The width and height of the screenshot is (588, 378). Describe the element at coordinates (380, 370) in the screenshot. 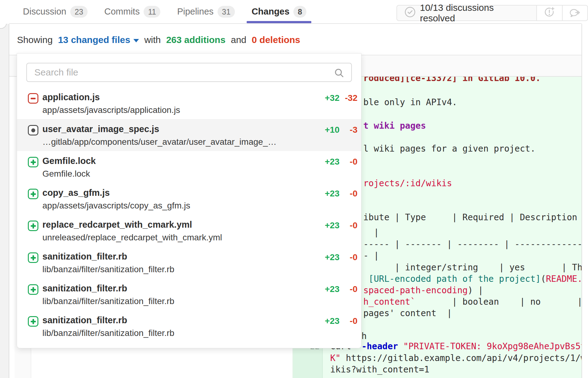

I see `diff-code-line: ikis?with_content=1` at that location.